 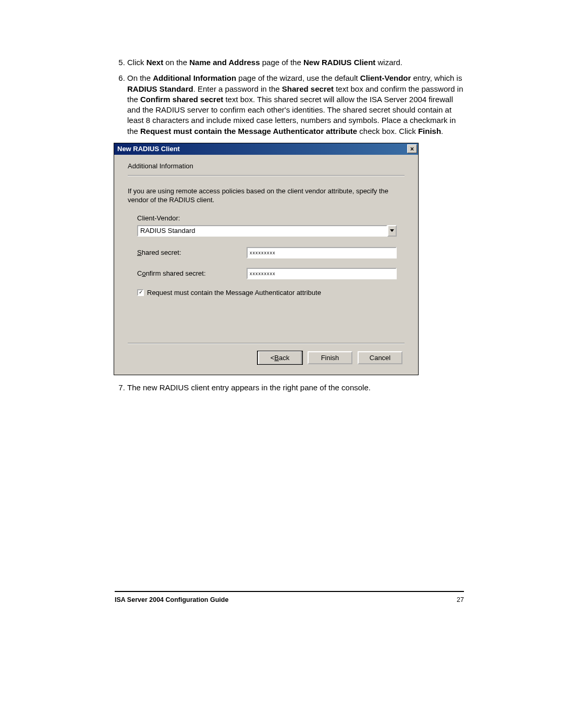 I want to click on cancel-button: Cancel, so click(x=380, y=357).